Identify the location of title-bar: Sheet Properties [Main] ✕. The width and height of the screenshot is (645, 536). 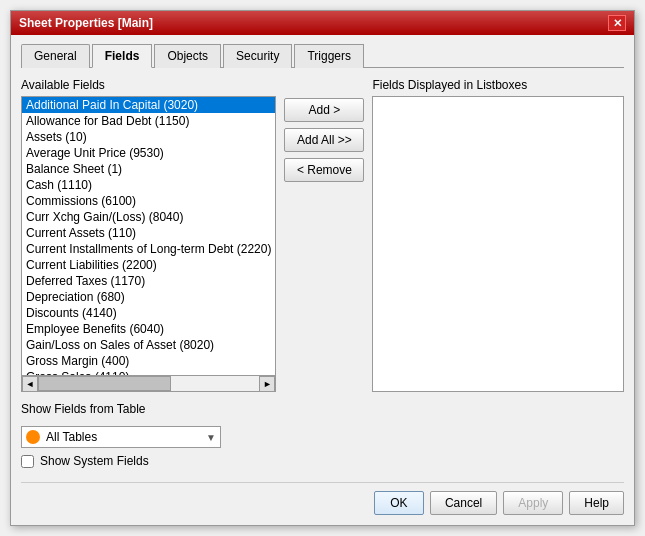
(322, 23).